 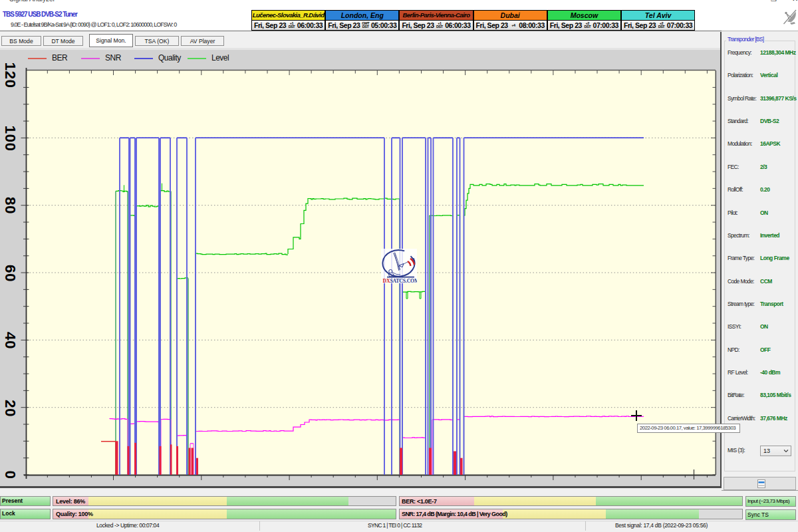 What do you see at coordinates (400, 281) in the screenshot?
I see `svg-text: DXSATCS.COM` at bounding box center [400, 281].